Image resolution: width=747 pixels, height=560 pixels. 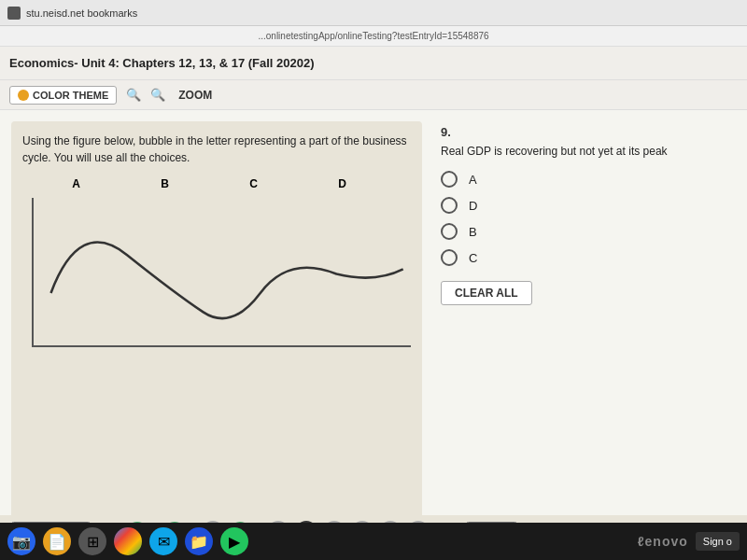 I want to click on tab-text: stu.neisd.net bookmarks, so click(x=82, y=13).